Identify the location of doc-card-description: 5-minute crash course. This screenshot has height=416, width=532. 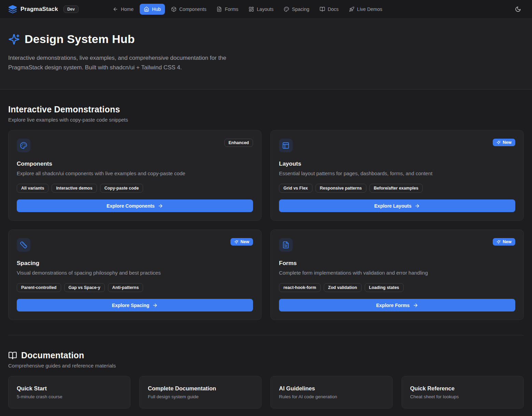
(69, 397).